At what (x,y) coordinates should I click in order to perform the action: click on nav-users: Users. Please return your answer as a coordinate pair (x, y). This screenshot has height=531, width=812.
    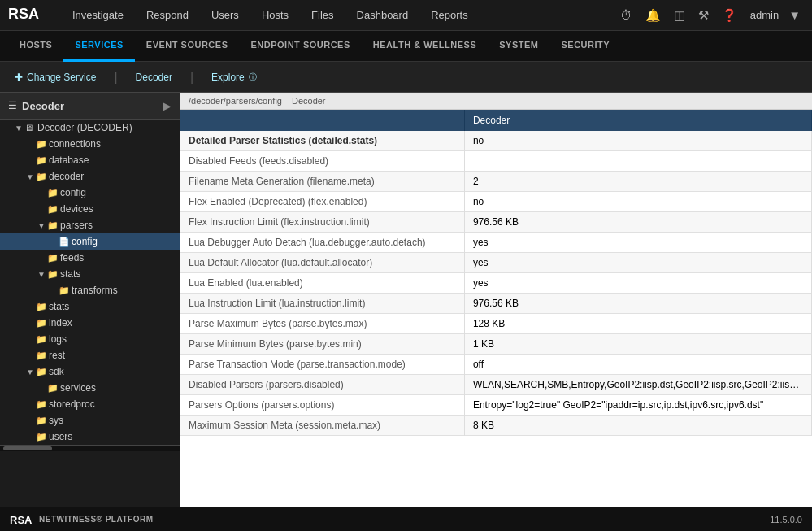
    Looking at the image, I should click on (225, 15).